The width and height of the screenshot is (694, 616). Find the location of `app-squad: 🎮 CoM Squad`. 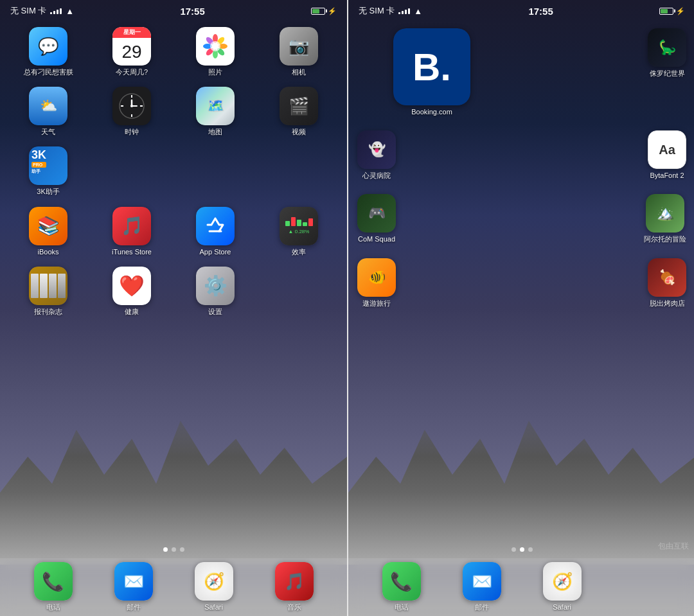

app-squad: 🎮 CoM Squad is located at coordinates (377, 218).